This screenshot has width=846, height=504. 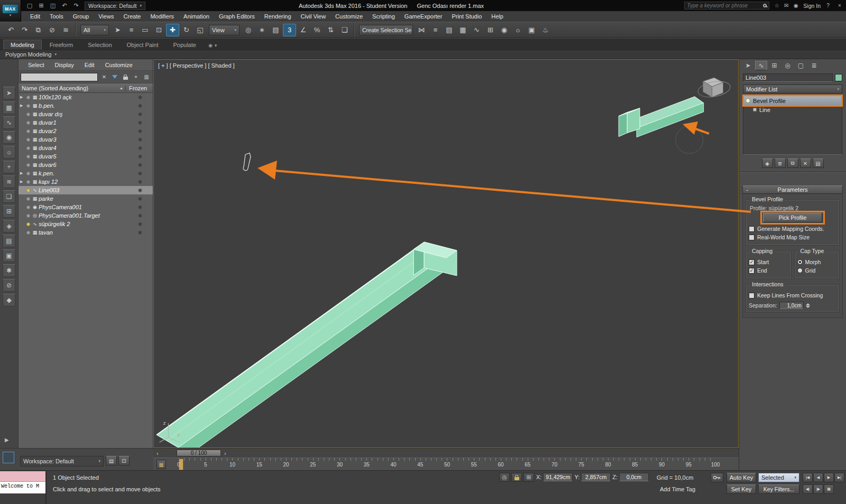 I want to click on communication-icon: ✉, so click(x=786, y=6).